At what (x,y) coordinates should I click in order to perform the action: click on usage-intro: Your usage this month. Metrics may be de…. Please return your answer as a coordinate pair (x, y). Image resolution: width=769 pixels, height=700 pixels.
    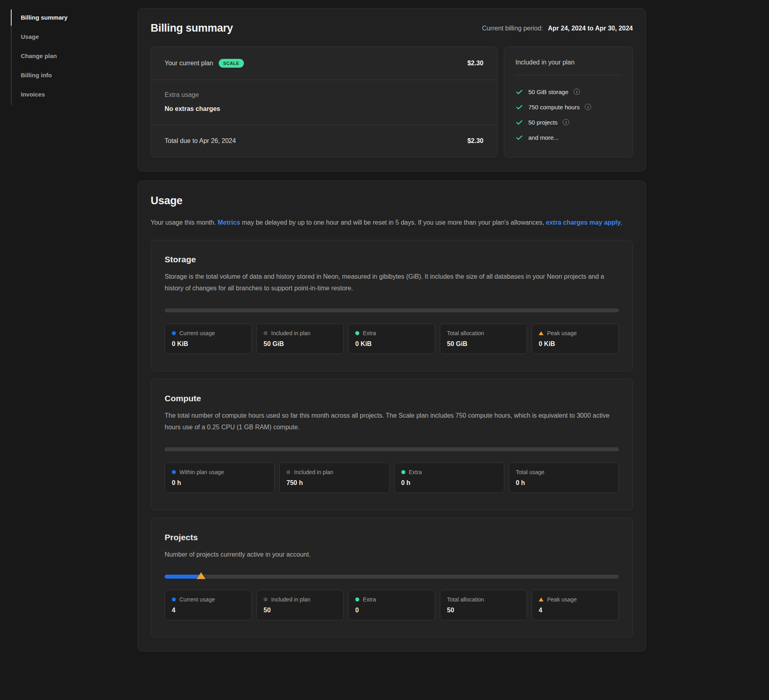
    Looking at the image, I should click on (387, 223).